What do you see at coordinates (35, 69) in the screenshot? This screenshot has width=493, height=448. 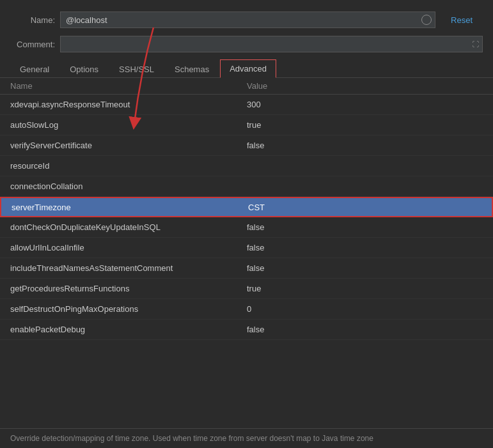 I see `tab-general: General` at bounding box center [35, 69].